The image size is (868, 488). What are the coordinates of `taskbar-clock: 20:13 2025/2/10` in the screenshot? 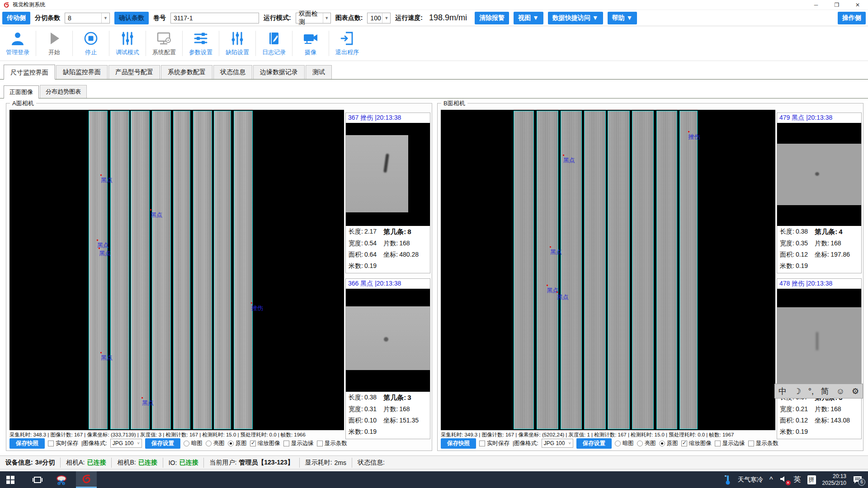 It's located at (835, 480).